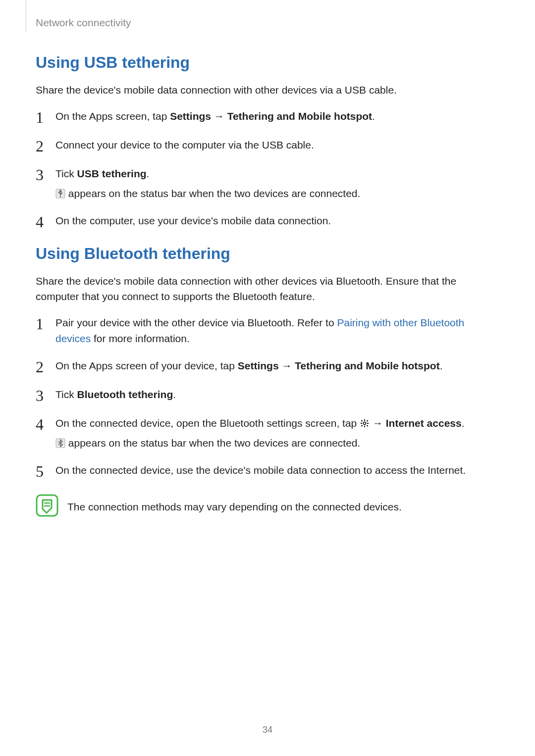 The width and height of the screenshot is (535, 756). Describe the element at coordinates (268, 62) in the screenshot. I see `section-title-usb: Using USB tethering` at that location.